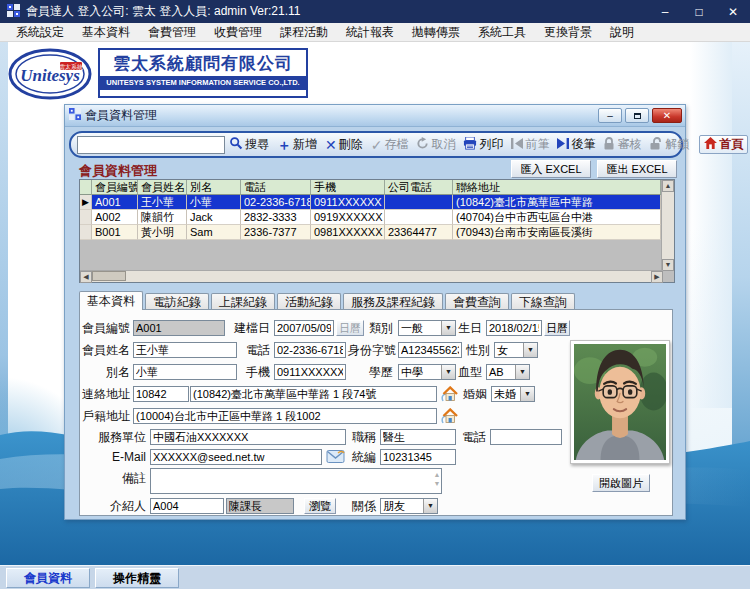 This screenshot has width=750, height=589. Describe the element at coordinates (409, 506) in the screenshot. I see `relation-select: 朋友▼` at that location.